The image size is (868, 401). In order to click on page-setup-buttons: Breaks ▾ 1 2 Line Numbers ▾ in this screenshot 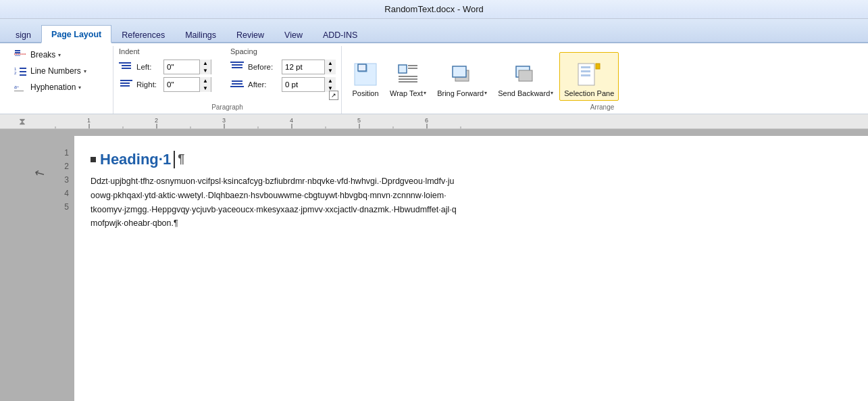, I will do `click(59, 79)`.